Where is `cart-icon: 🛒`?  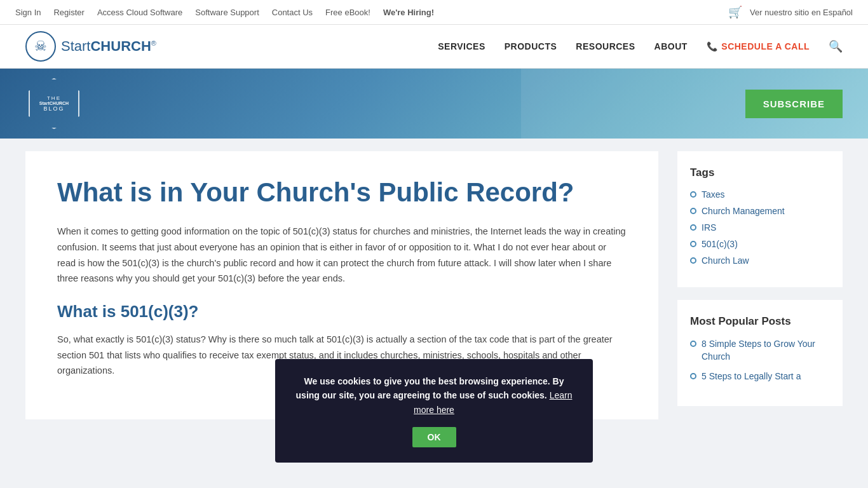
cart-icon: 🛒 is located at coordinates (735, 12).